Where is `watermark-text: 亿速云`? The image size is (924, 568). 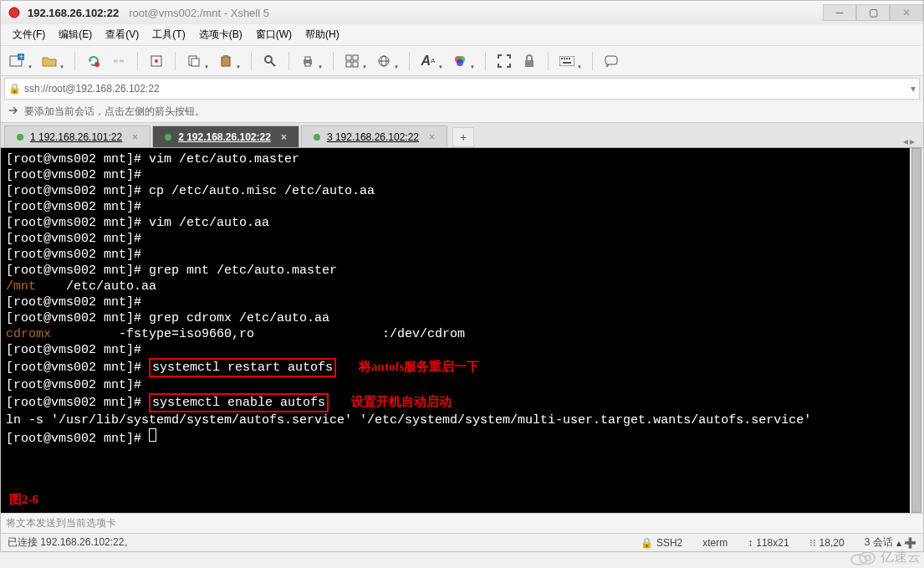
watermark-text: 亿速云 is located at coordinates (901, 557).